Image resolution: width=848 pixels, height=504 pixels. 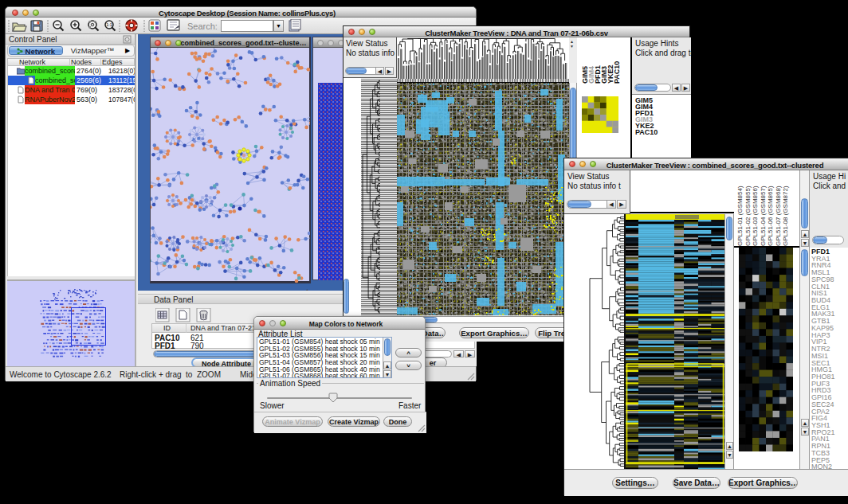 I want to click on svg-text: GPL51-08 (GSM872), so click(x=786, y=216).